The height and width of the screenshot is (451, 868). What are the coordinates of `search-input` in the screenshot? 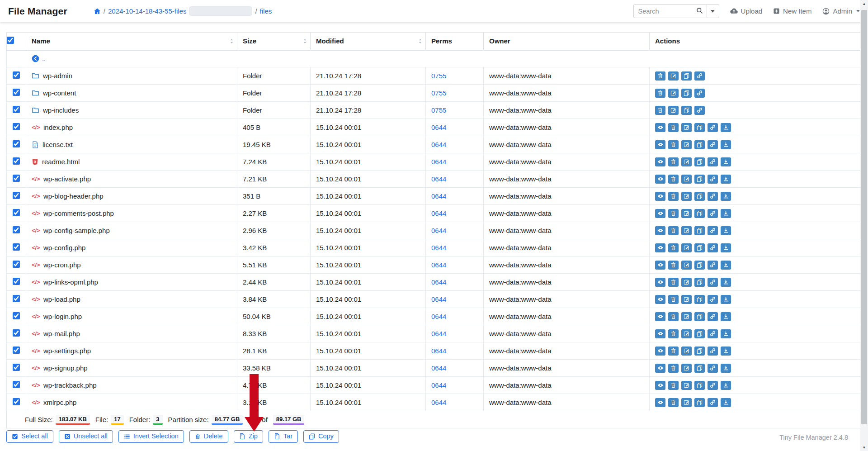 It's located at (670, 11).